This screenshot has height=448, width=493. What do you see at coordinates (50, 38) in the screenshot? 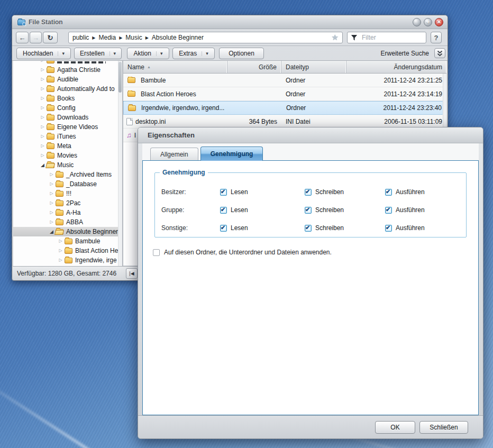
I see `refresh-button: ↻` at bounding box center [50, 38].